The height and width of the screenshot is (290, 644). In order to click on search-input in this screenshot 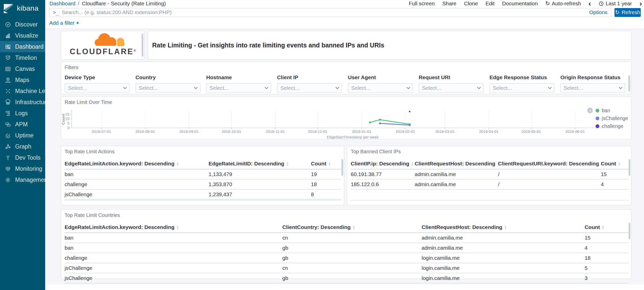, I will do `click(324, 12)`.